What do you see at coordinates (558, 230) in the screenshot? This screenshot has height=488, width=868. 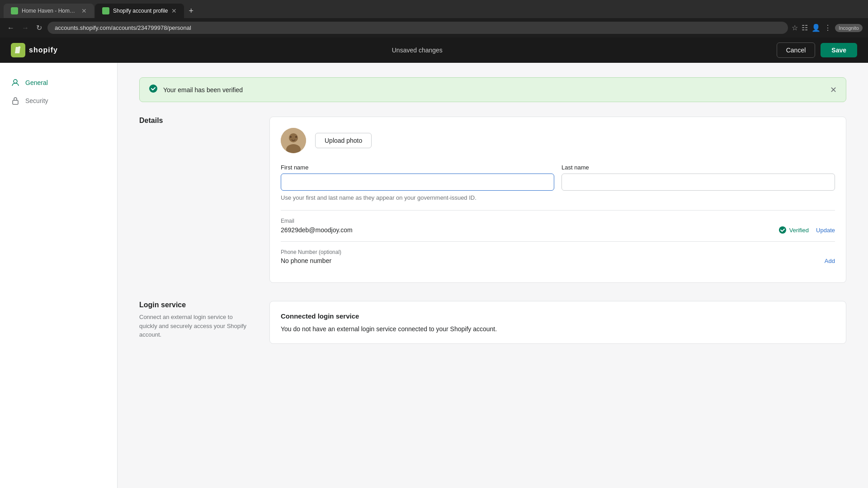 I see `email-value-line: 26929deb@moodjoy.com Verified Update` at bounding box center [558, 230].